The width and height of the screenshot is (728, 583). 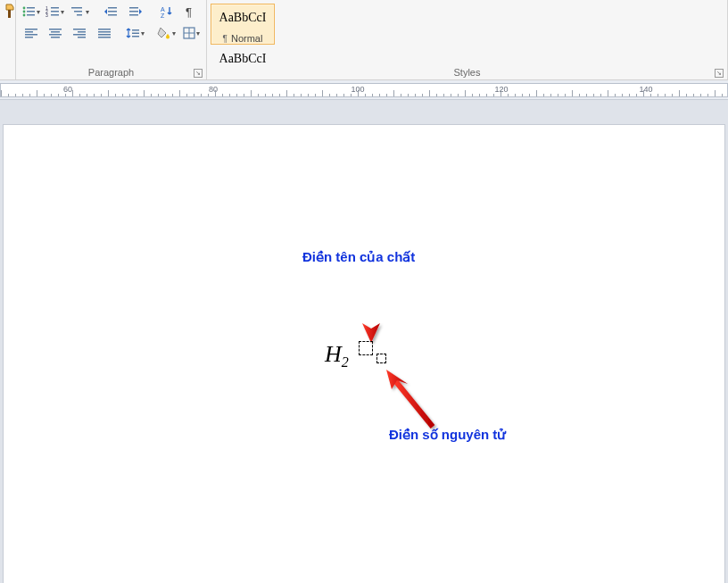 What do you see at coordinates (364, 90) in the screenshot?
I see `ruler: 6080100120140` at bounding box center [364, 90].